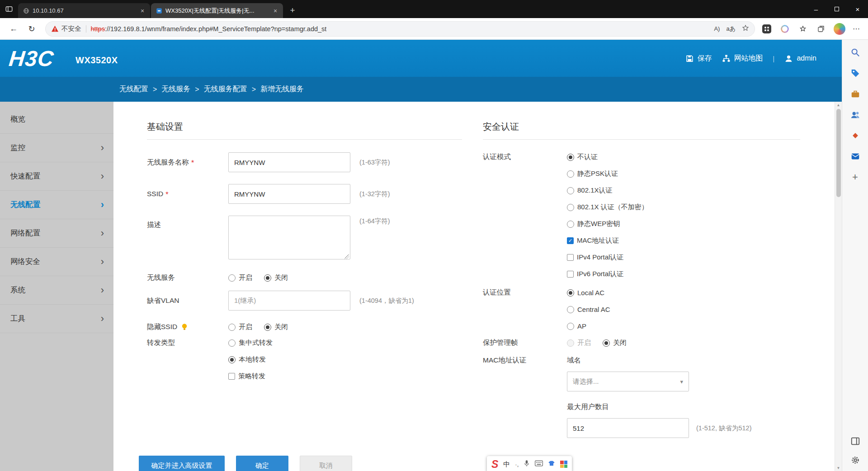  I want to click on ssid-input, so click(289, 194).